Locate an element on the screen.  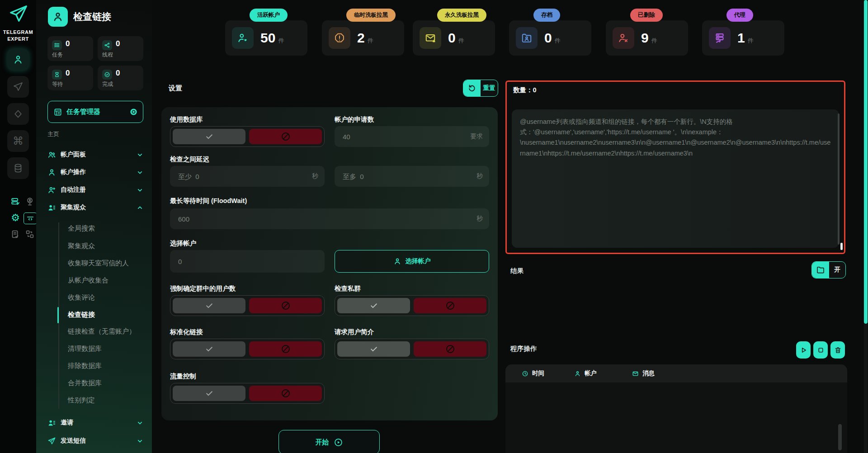
requests-input is located at coordinates (412, 137).